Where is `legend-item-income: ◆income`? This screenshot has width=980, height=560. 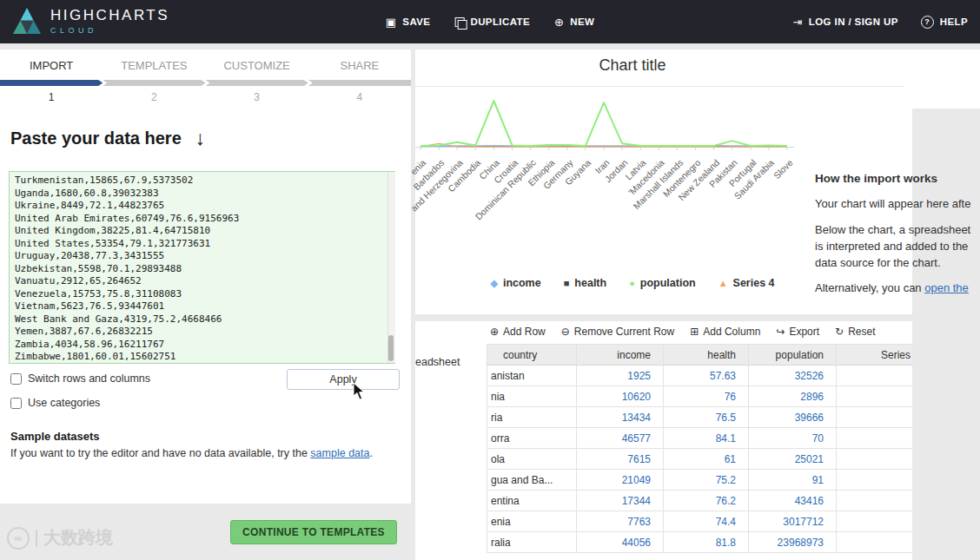 legend-item-income: ◆income is located at coordinates (515, 283).